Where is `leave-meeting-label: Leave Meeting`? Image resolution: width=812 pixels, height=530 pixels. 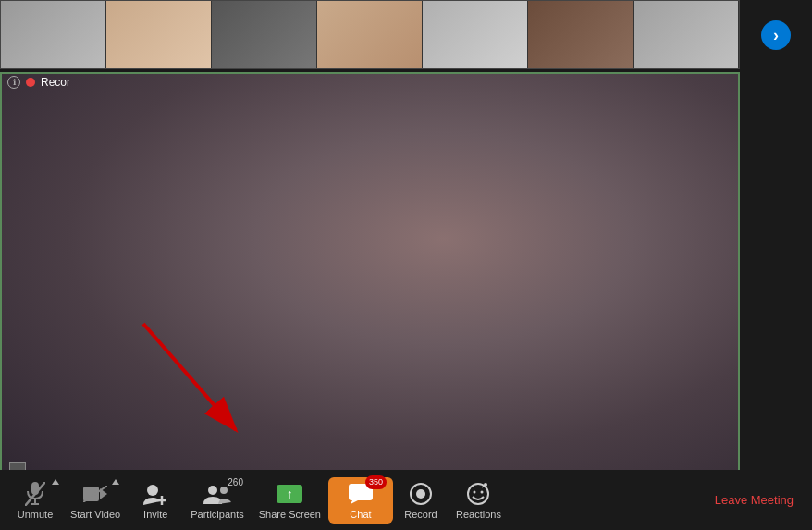
leave-meeting-label: Leave Meeting is located at coordinates (755, 499).